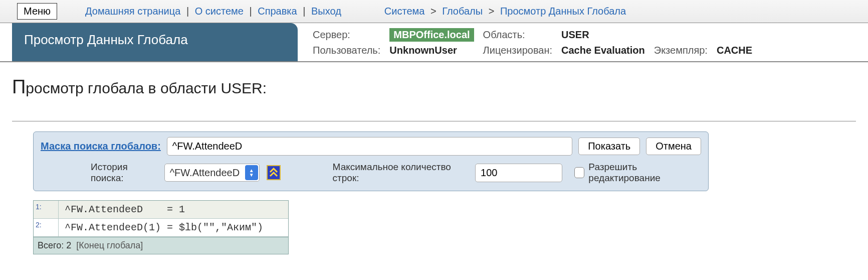  What do you see at coordinates (46, 210) in the screenshot?
I see `row-number: 1:` at bounding box center [46, 210].